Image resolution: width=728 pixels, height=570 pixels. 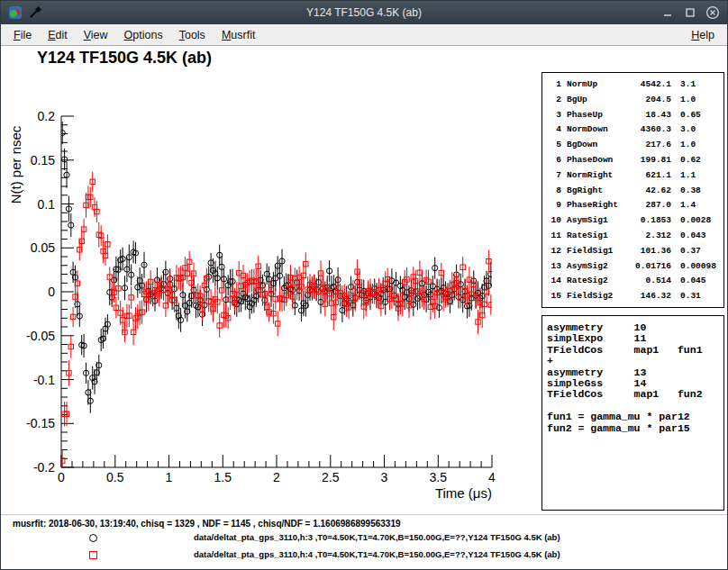 I want to click on param-row: 6PhaseDown199.810.62, so click(x=634, y=160).